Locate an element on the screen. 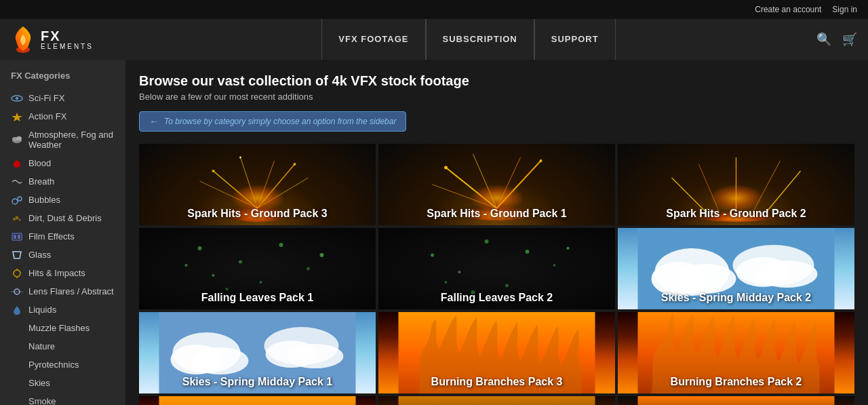 This screenshot has width=868, height=405. scifi-icon is located at coordinates (17, 98).